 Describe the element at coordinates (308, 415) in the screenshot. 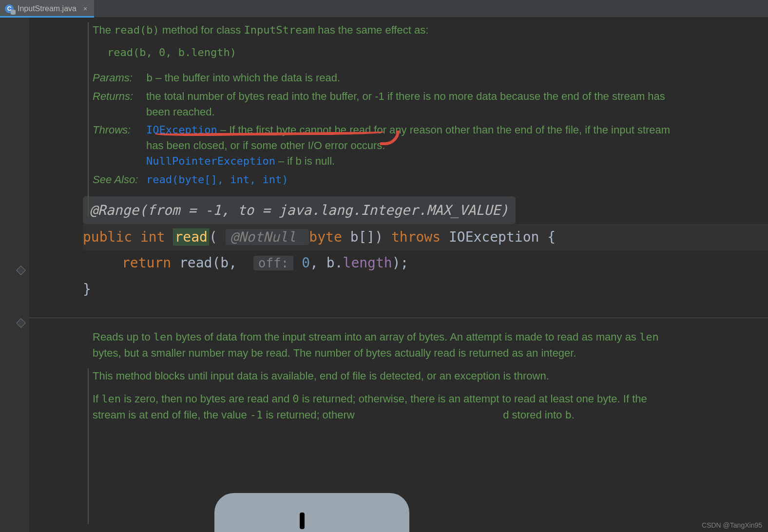

I see `doc-text: is returned; otherw` at that location.